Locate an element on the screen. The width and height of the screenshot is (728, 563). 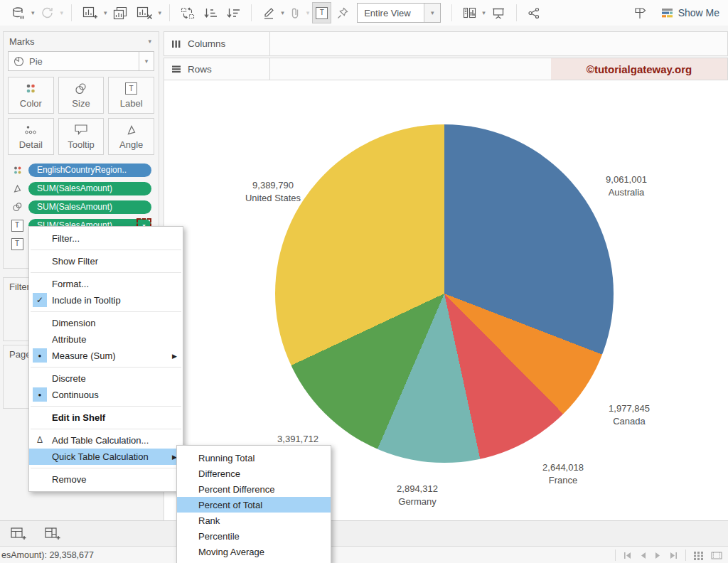
go-previous-button is located at coordinates (643, 556).